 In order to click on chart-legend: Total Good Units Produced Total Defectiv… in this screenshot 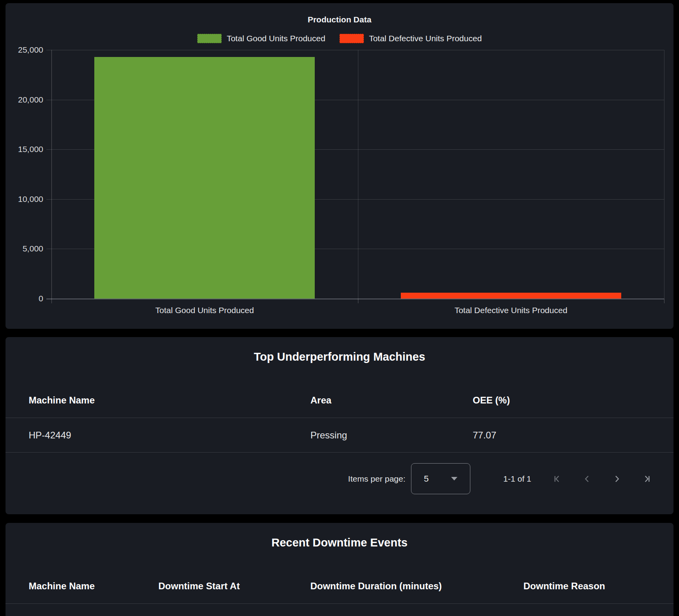, I will do `click(340, 38)`.